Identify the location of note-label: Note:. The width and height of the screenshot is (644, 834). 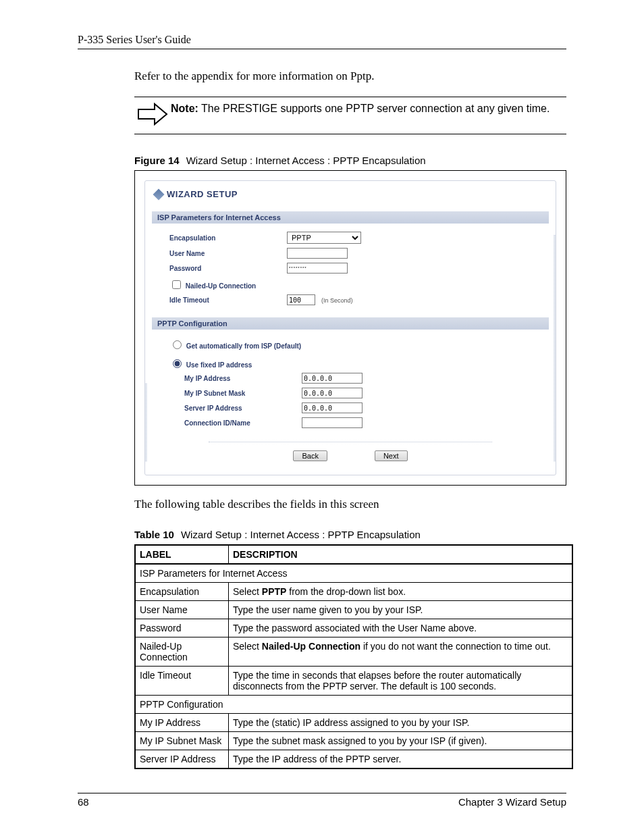
(185, 108).